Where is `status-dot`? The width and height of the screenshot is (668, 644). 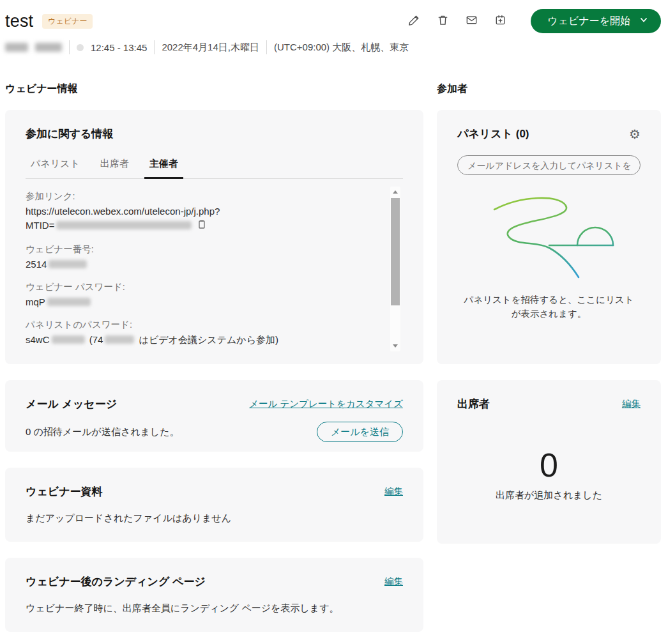
status-dot is located at coordinates (80, 47).